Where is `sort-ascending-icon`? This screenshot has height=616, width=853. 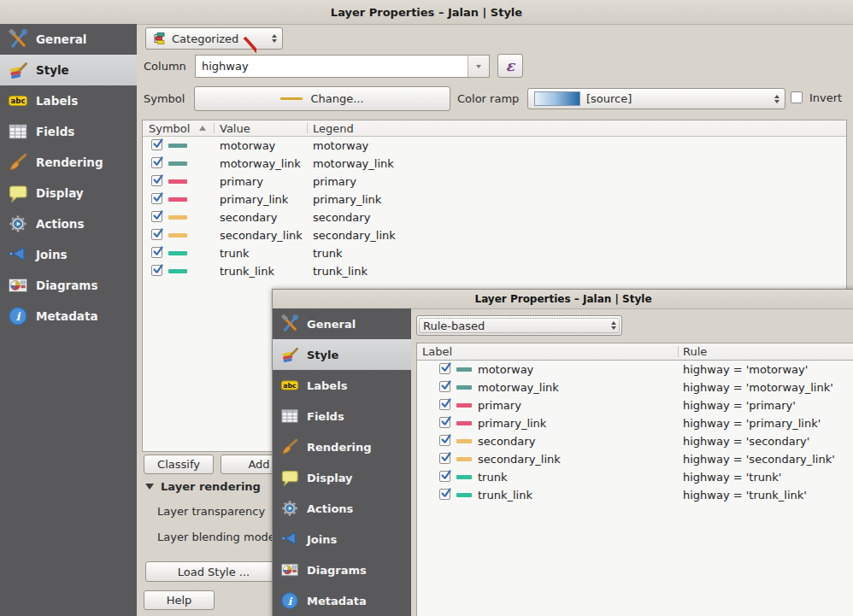 sort-ascending-icon is located at coordinates (203, 128).